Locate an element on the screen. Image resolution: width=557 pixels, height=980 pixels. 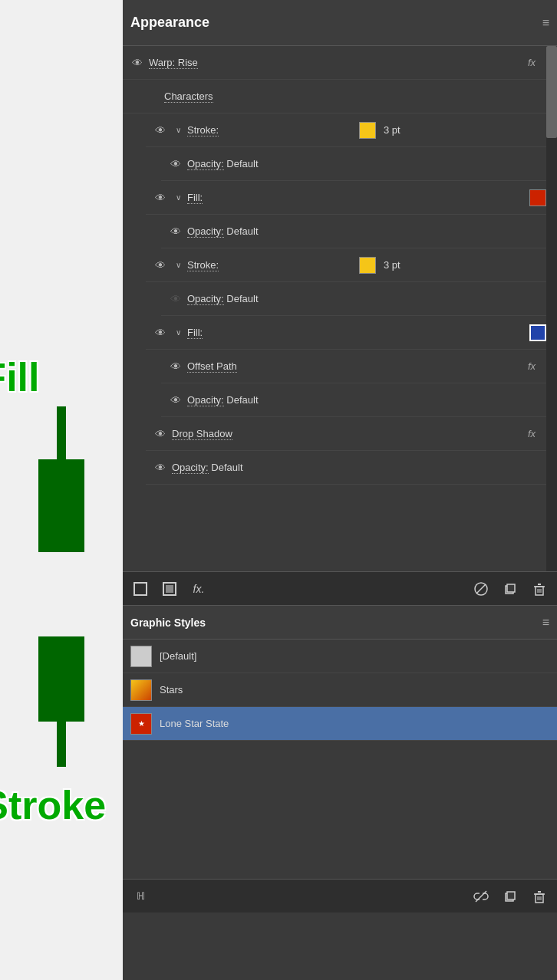
chevron-fill2: ∨ is located at coordinates (178, 333).